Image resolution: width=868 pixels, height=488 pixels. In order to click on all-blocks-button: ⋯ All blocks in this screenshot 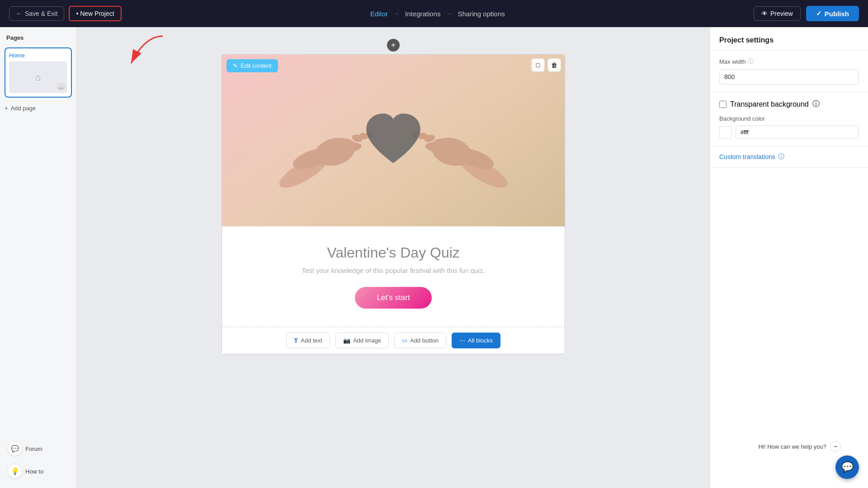, I will do `click(476, 341)`.